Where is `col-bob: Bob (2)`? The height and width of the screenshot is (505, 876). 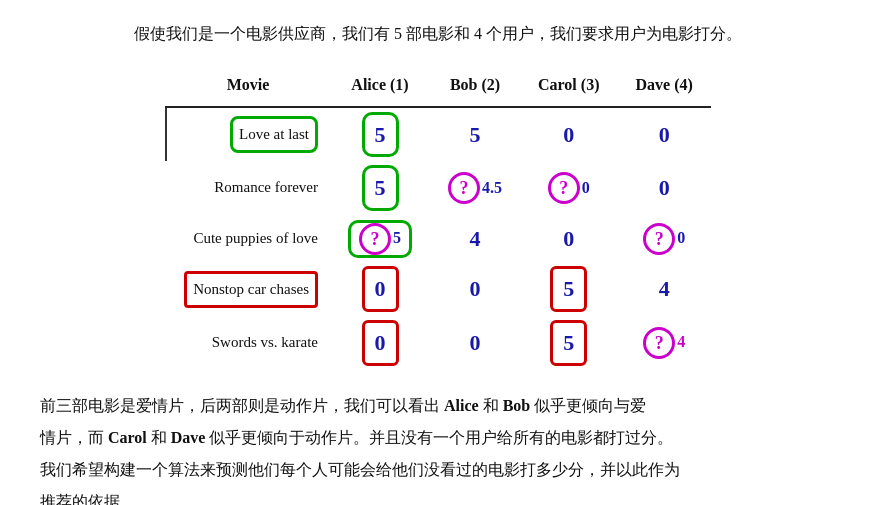
col-bob: Bob (2) is located at coordinates (475, 87).